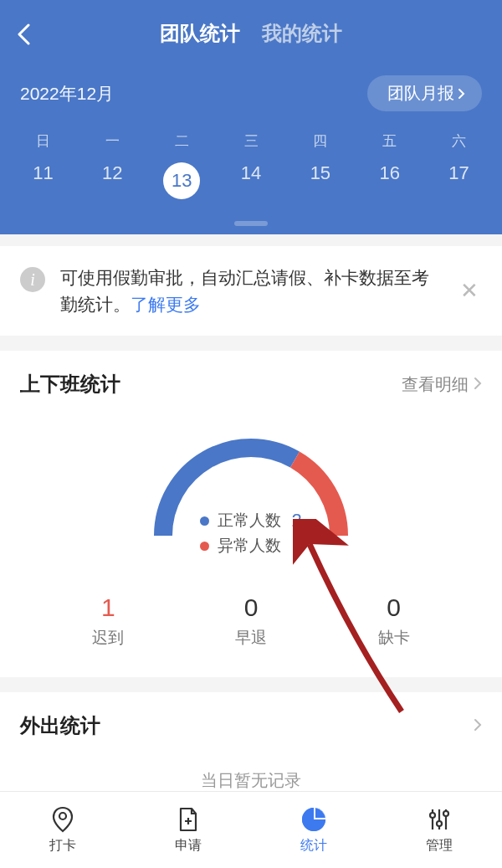  I want to click on stat-label: 缺卡, so click(394, 638).